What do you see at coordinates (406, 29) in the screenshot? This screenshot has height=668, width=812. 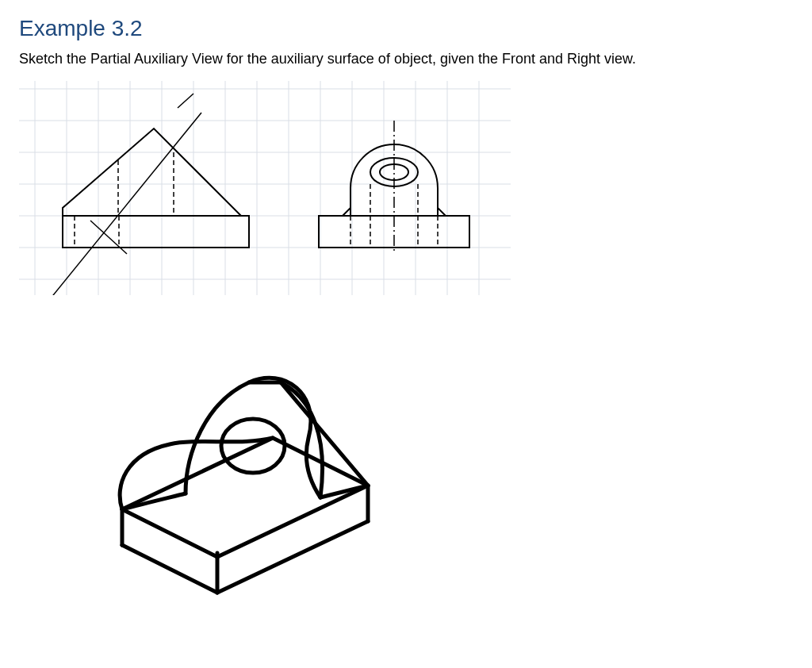 I see `example-heading: Example 3.2` at bounding box center [406, 29].